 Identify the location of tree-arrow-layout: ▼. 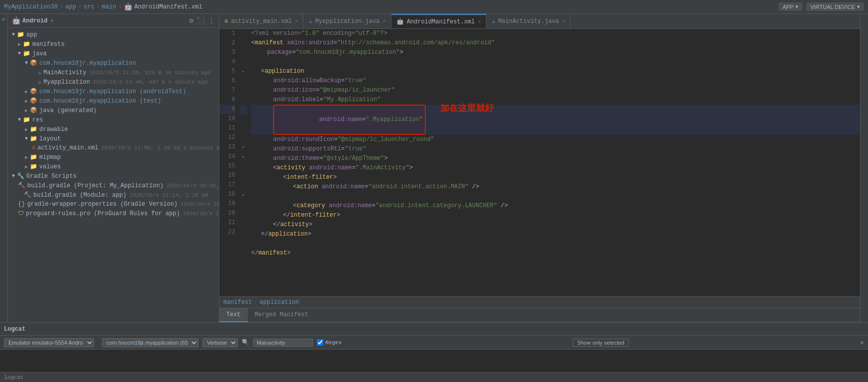
(26, 138).